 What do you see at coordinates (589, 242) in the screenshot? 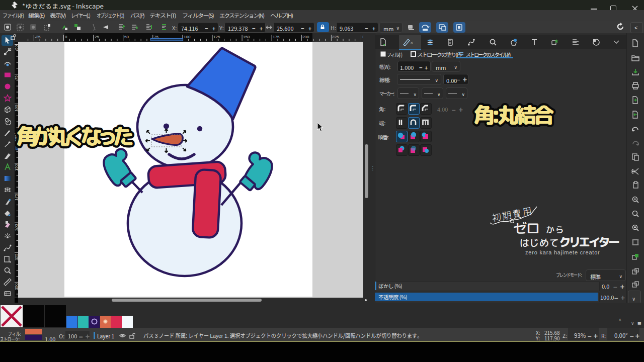
I see `svg-text: クリエイター` at bounding box center [589, 242].